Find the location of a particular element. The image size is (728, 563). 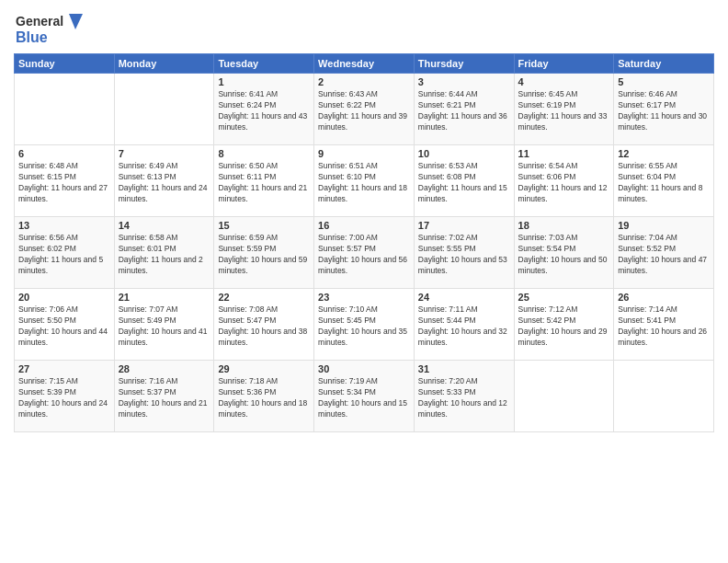

weekday-header-thursday: Thursday is located at coordinates (463, 64).